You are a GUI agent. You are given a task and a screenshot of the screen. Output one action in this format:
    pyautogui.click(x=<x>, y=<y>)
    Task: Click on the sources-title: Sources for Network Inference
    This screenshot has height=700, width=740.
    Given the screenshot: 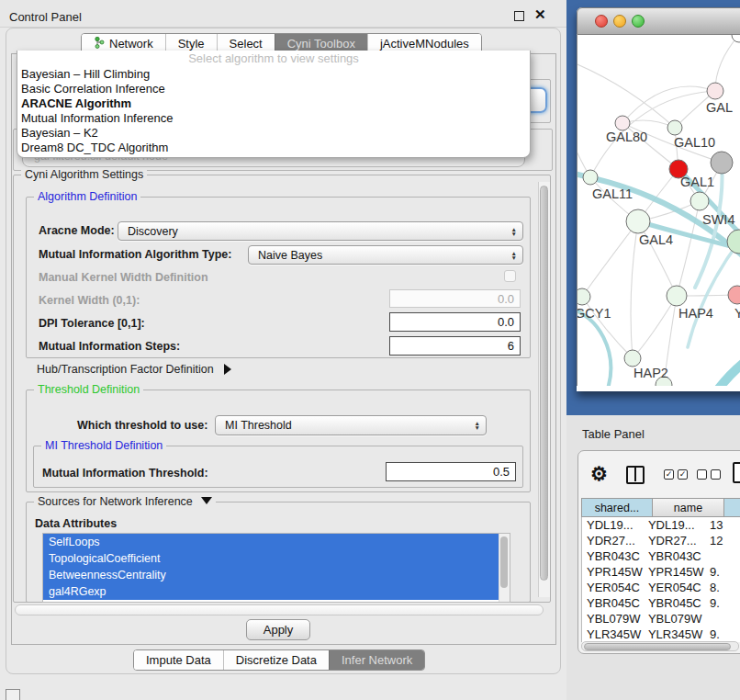 What is the action you would take?
    pyautogui.click(x=125, y=502)
    